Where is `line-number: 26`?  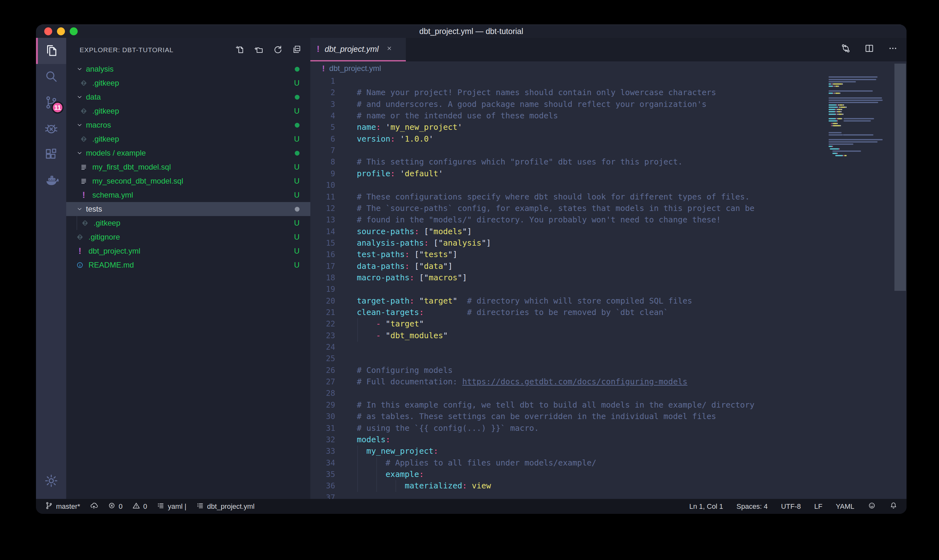
line-number: 26 is located at coordinates (323, 371).